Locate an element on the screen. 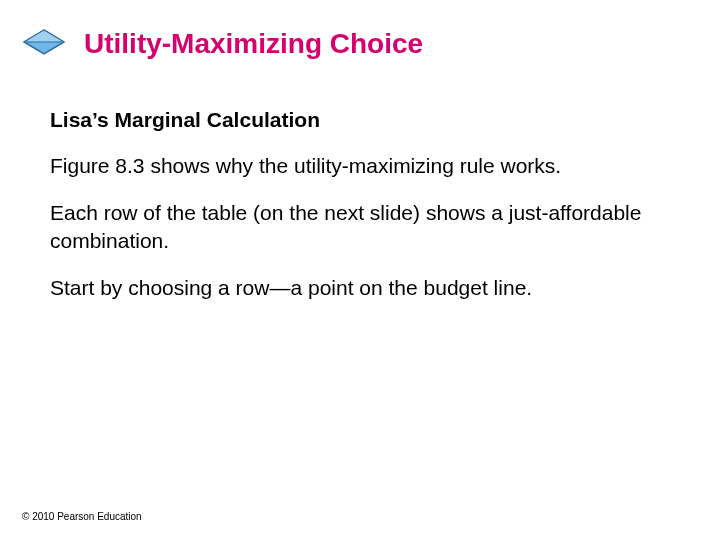 The width and height of the screenshot is (720, 540). paragraph: Each row of the table (on the next slide… is located at coordinates (355, 226).